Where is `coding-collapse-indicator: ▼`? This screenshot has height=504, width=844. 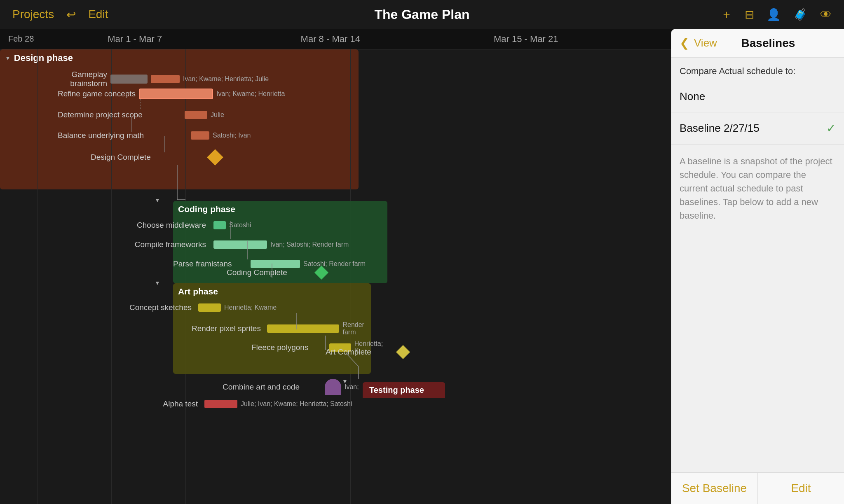
coding-collapse-indicator: ▼ is located at coordinates (157, 200).